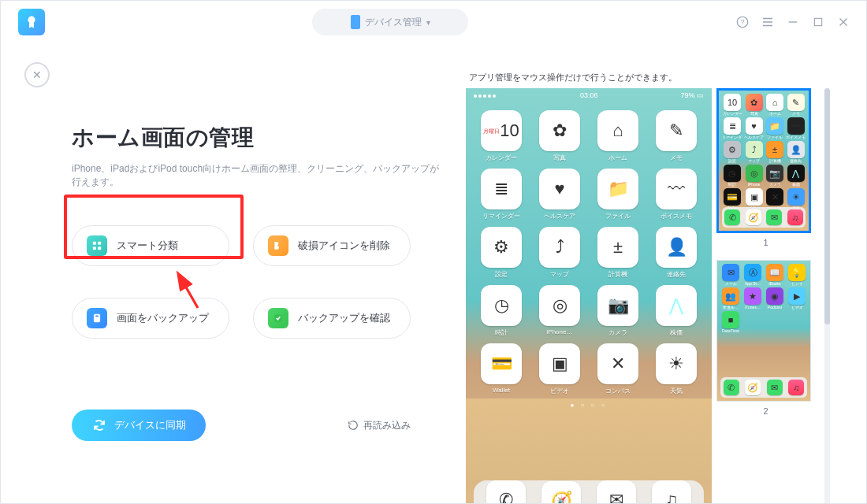 Image resolution: width=867 pixels, height=504 pixels. What do you see at coordinates (560, 253) in the screenshot?
I see `app-マップ: ⤴マップ` at bounding box center [560, 253].